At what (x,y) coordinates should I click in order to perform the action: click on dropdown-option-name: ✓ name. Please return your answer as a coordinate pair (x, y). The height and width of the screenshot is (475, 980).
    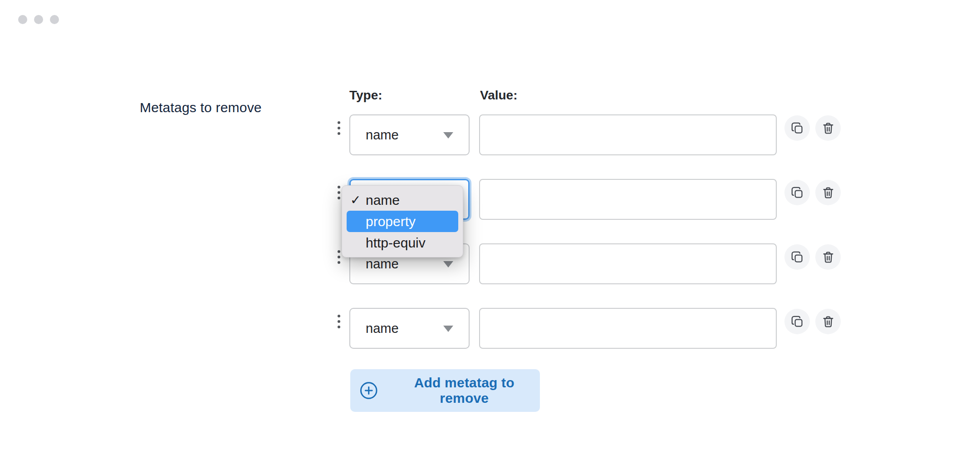
    Looking at the image, I should click on (402, 200).